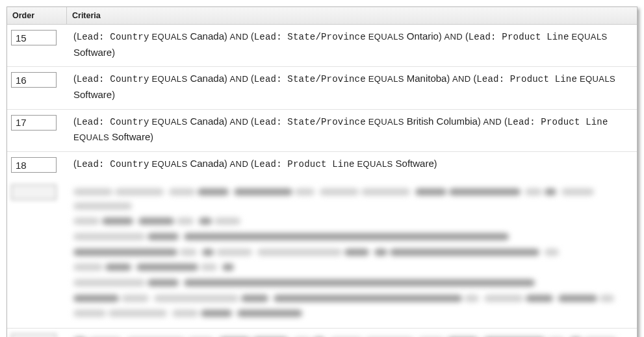  I want to click on table-header: Order Criteria, so click(322, 16).